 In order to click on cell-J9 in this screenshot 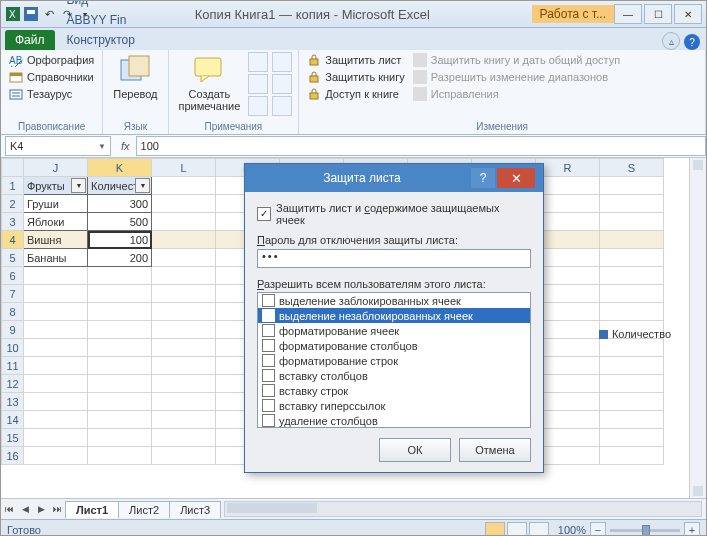, I will do `click(56, 330)`.